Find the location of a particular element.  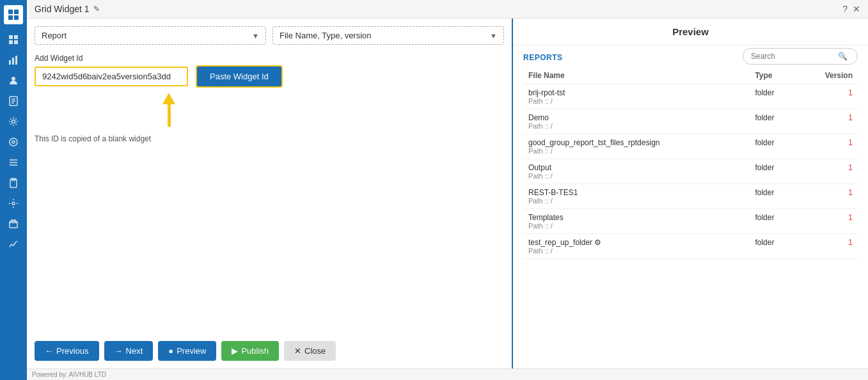

sidebar-icon-reports is located at coordinates (13, 101).